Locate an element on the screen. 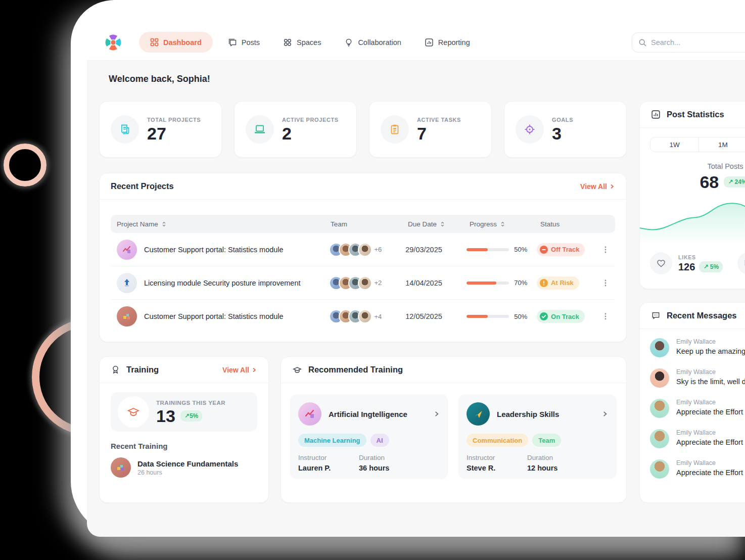 This screenshot has width=745, height=560. view-all-projects-link: View All is located at coordinates (597, 186).